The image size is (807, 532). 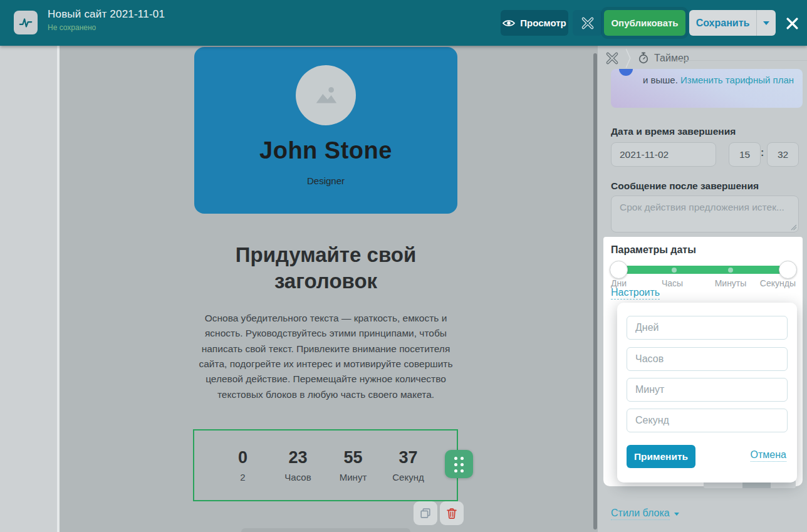 What do you see at coordinates (674, 270) in the screenshot?
I see `slider-tick-hours` at bounding box center [674, 270].